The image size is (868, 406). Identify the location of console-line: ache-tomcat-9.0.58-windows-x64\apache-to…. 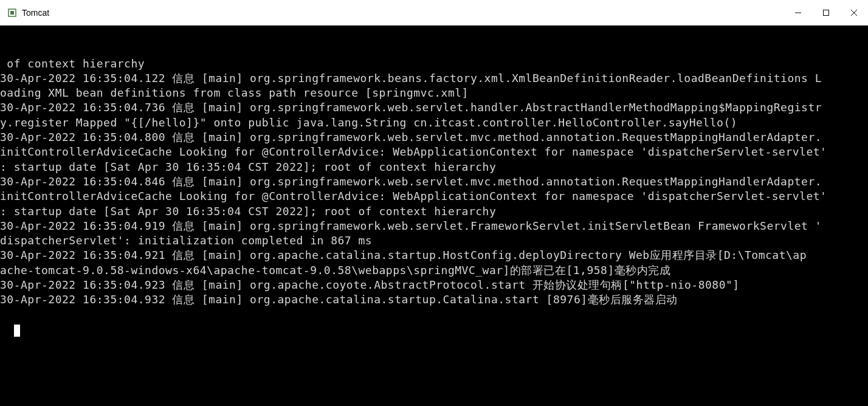
(434, 270).